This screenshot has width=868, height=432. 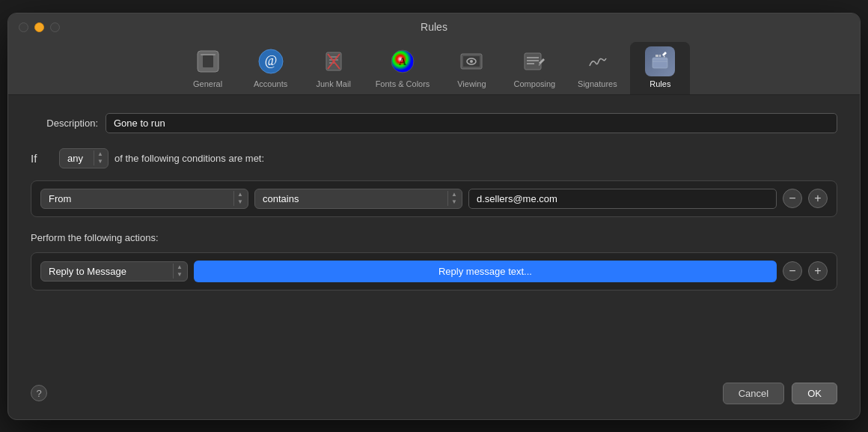 I want to click on condition-add-button: +, so click(x=818, y=198).